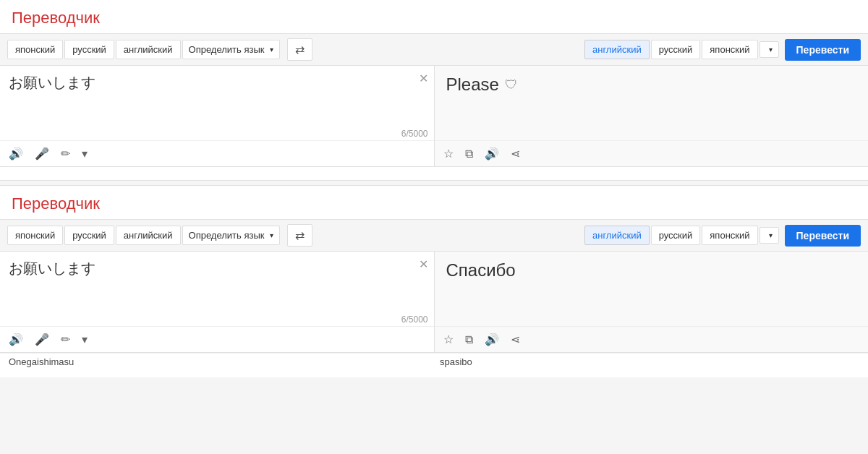  What do you see at coordinates (652, 270) in the screenshot?
I see `output-text-2: Спасибо` at bounding box center [652, 270].